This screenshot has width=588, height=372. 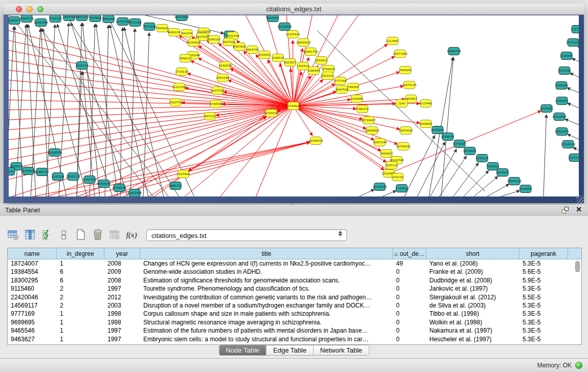 What do you see at coordinates (295, 331) in the screenshot?
I see `table-row: 946554611997Estimation of the future num…` at bounding box center [295, 331].